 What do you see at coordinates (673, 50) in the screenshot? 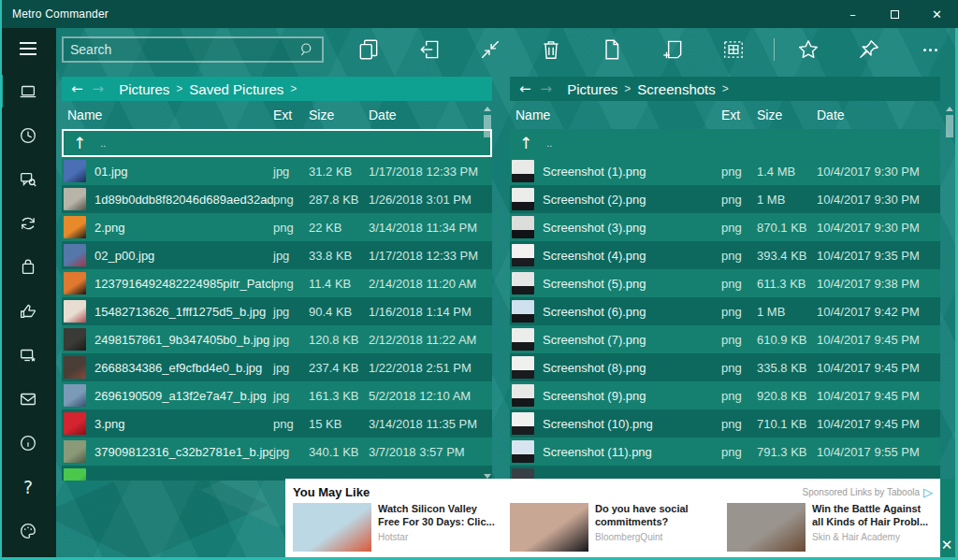
I see `new-folder-button` at bounding box center [673, 50].